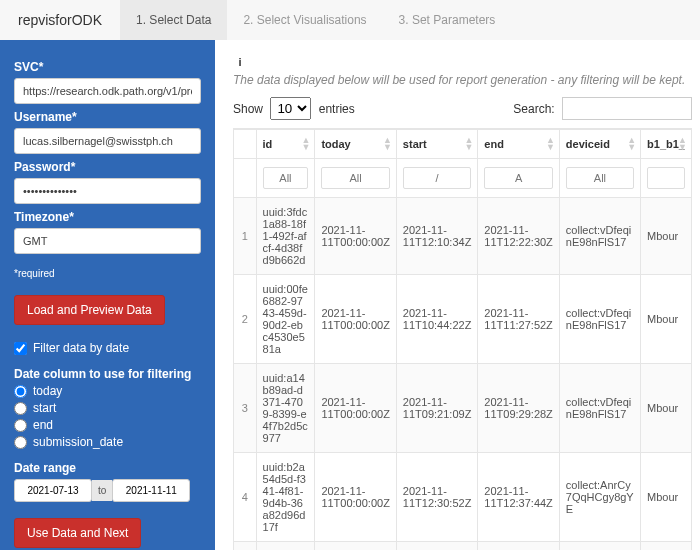 The width and height of the screenshot is (700, 550). Describe the element at coordinates (666, 178) in the screenshot. I see `filter-input-b1_b1_` at that location.